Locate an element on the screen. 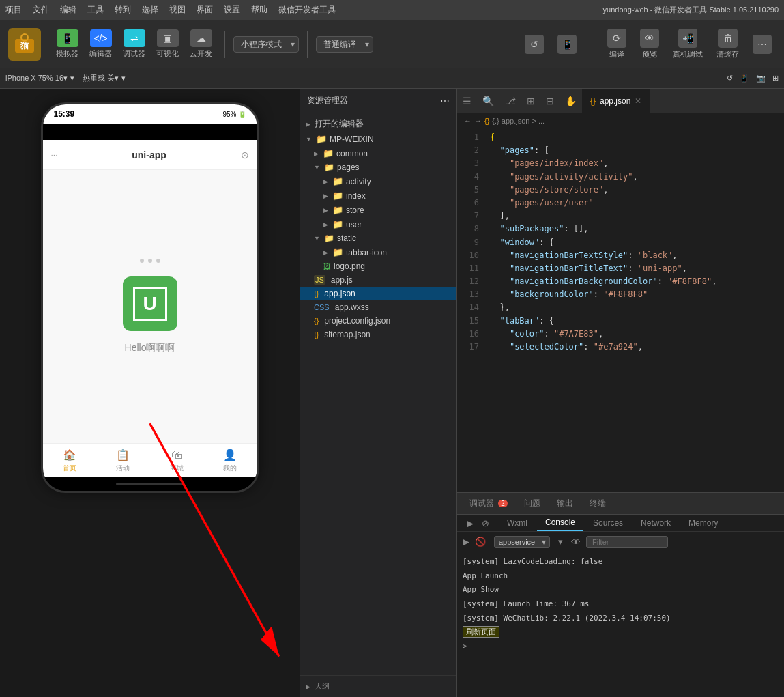  project-root: ▼ 📁 MP-WEIXIN is located at coordinates (378, 139).